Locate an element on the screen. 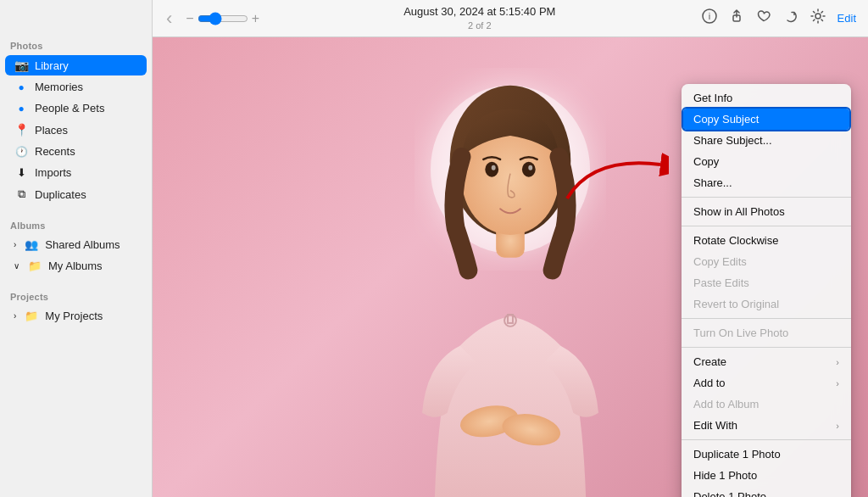  menu-item-create: Create › is located at coordinates (766, 361).